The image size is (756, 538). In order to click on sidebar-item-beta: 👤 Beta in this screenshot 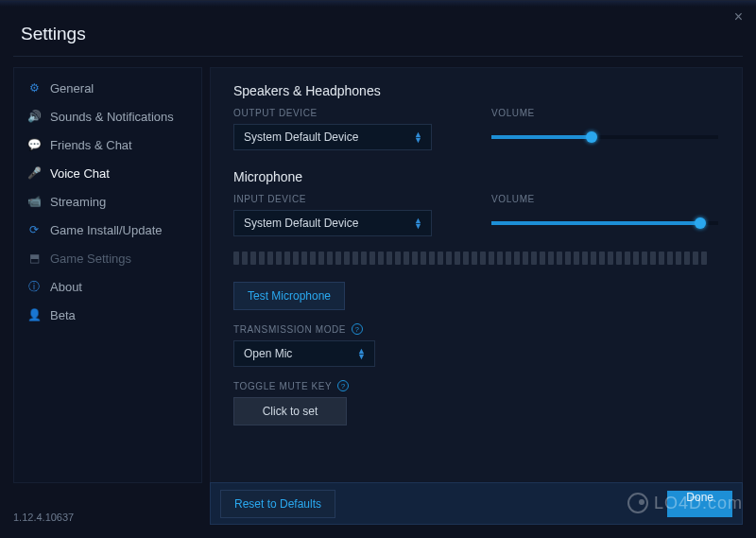, I will do `click(108, 315)`.